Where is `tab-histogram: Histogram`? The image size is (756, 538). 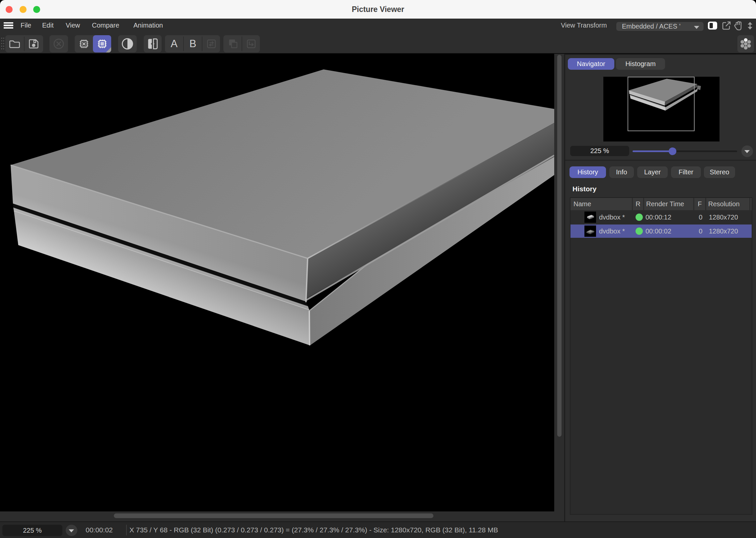
tab-histogram: Histogram is located at coordinates (641, 64).